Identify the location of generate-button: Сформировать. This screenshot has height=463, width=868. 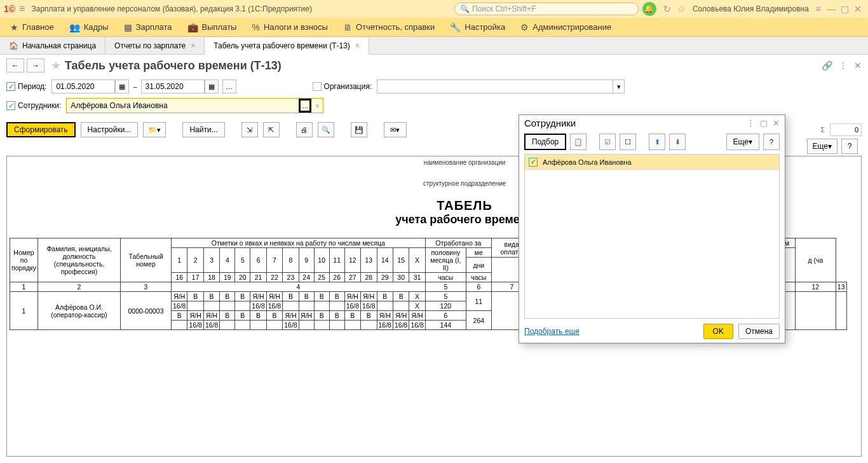
(41, 130).